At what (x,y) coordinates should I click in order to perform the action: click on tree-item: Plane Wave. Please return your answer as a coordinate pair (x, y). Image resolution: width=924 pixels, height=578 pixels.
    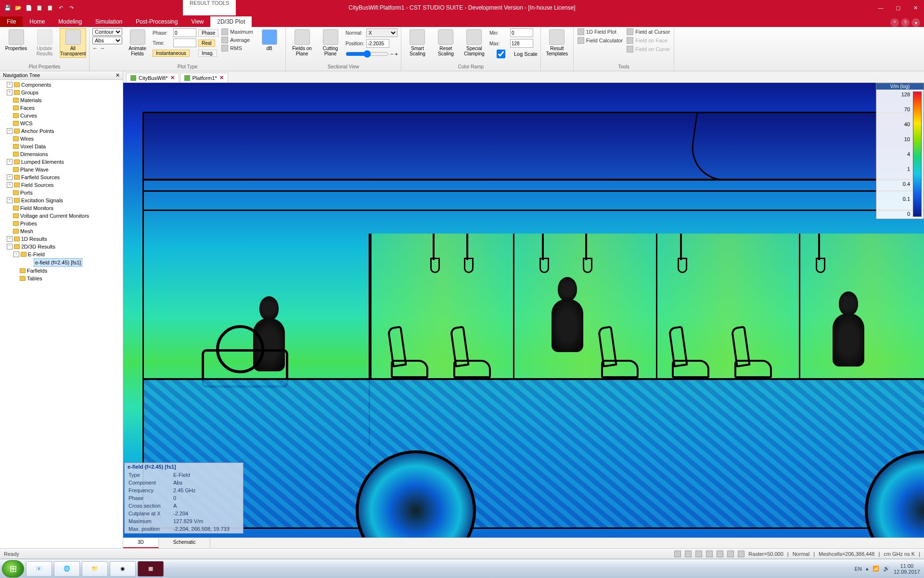
    Looking at the image, I should click on (64, 170).